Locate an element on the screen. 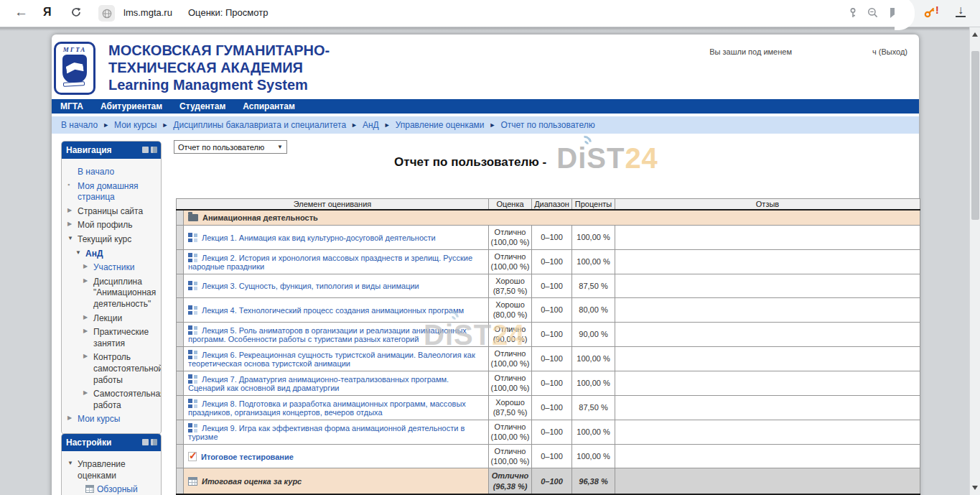 The width and height of the screenshot is (980, 495). site-title-line2: ТЕХНИЧЕСКАЯ АКАДЕМИЯ is located at coordinates (219, 68).